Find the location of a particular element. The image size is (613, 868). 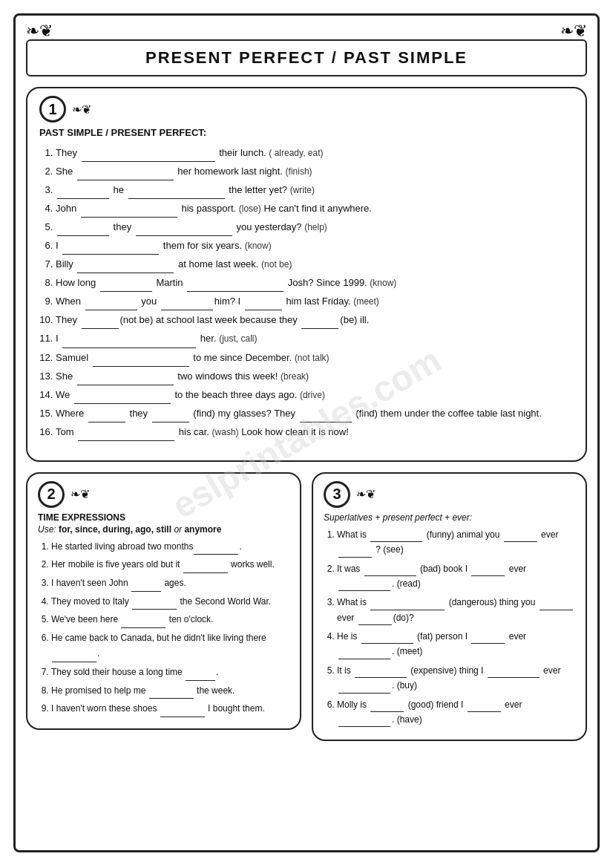

section1-number: 1 is located at coordinates (53, 109).